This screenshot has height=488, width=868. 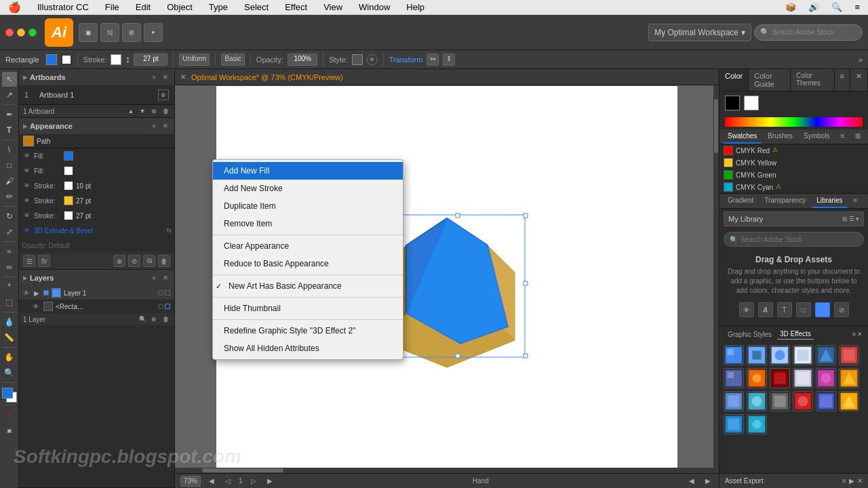 What do you see at coordinates (37, 293) in the screenshot?
I see `layer-1-arrow: ▶` at bounding box center [37, 293].